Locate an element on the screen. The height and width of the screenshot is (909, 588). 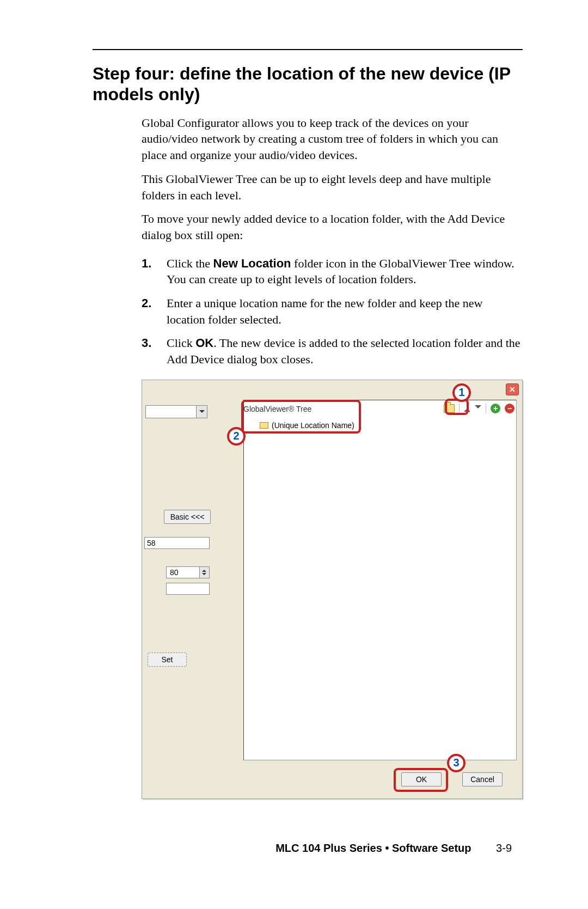
tree-node-new-location: (Unique Location Name) is located at coordinates (307, 425).